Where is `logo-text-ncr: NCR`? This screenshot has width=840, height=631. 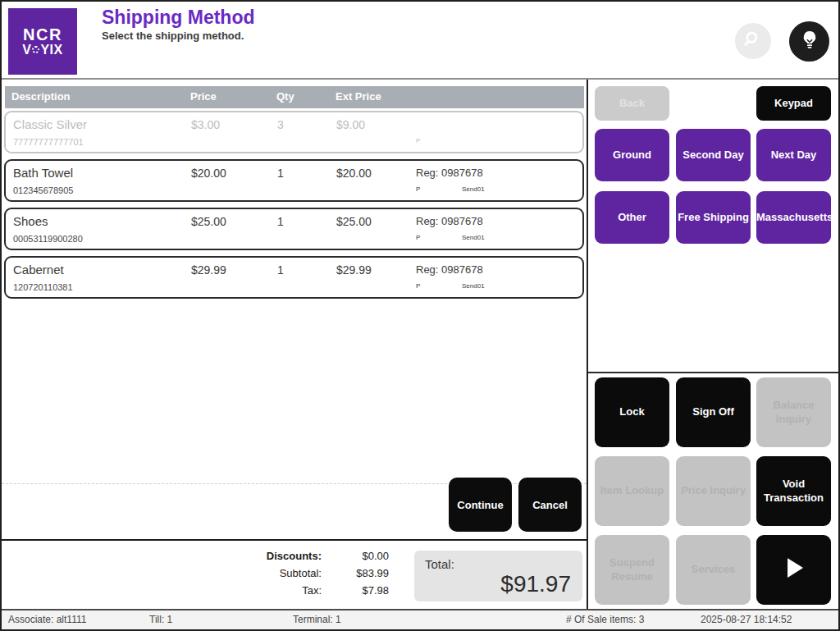
logo-text-ncr: NCR is located at coordinates (43, 34).